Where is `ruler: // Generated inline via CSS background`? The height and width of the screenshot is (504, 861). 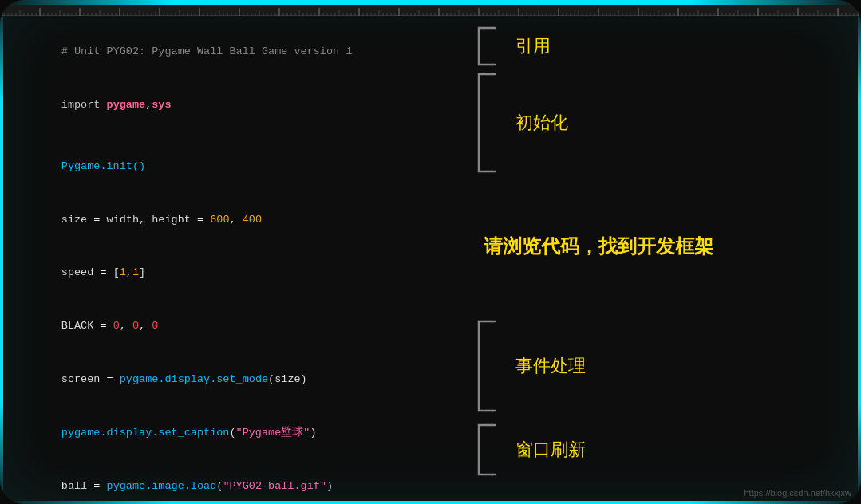
ruler: // Generated inline via CSS background is located at coordinates (431, 10).